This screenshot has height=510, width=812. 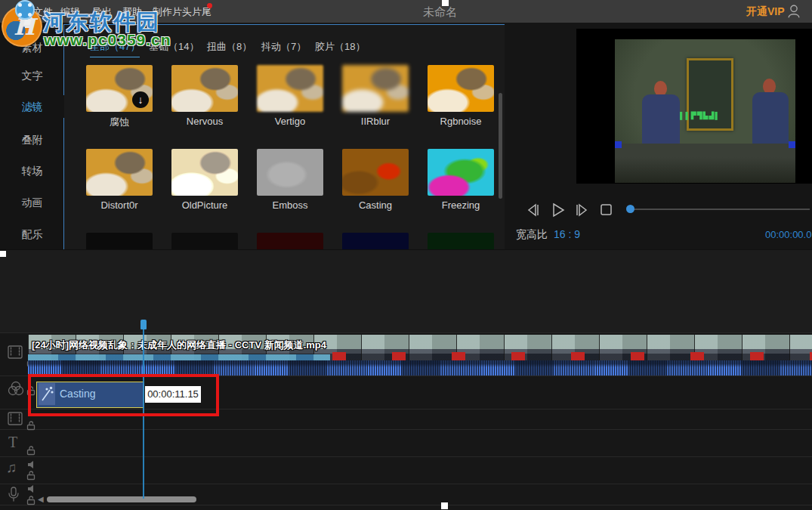 What do you see at coordinates (660, 88) in the screenshot?
I see `anchor-left-head` at bounding box center [660, 88].